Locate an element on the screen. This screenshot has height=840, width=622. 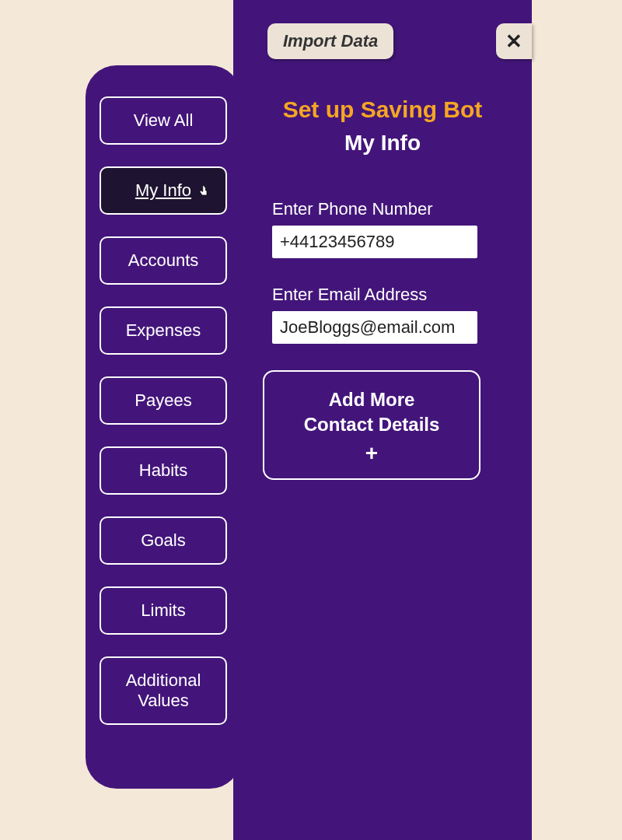
sidebar-item-label: Goals is located at coordinates (163, 540).